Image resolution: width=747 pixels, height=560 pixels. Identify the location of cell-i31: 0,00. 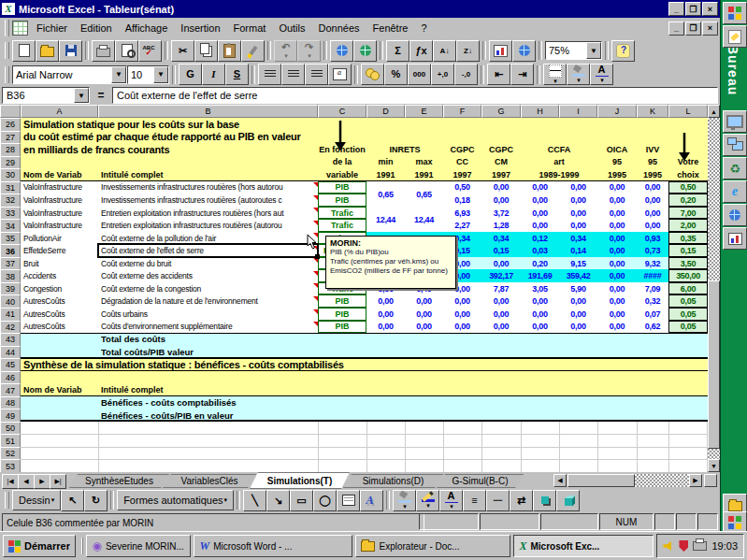
(578, 188).